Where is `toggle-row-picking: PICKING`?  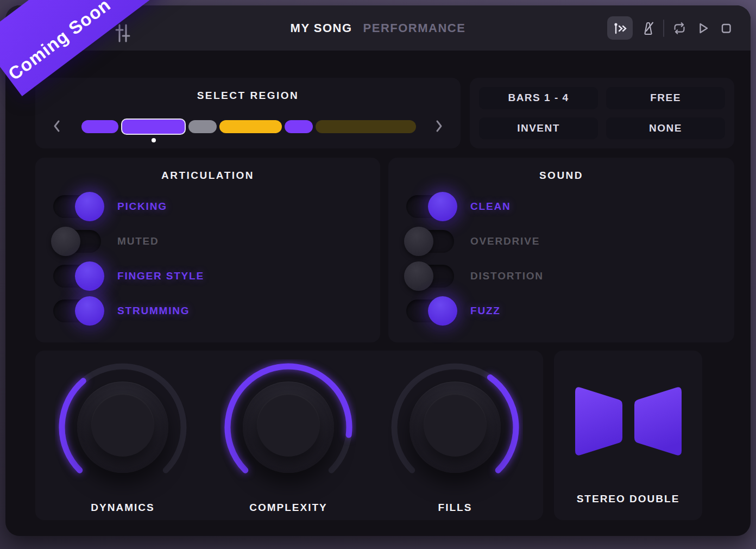 toggle-row-picking: PICKING is located at coordinates (129, 207).